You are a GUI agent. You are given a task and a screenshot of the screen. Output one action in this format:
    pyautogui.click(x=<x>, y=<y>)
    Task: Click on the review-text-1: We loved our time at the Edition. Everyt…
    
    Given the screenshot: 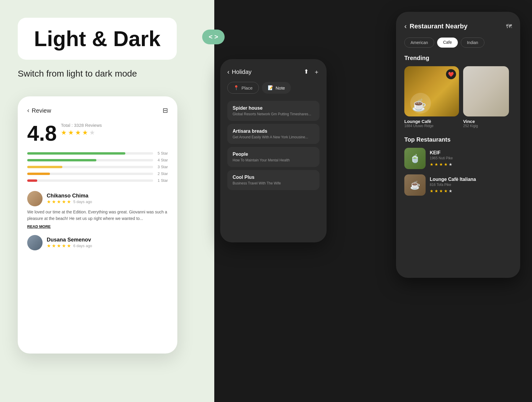 What is the action you would take?
    pyautogui.click(x=98, y=215)
    